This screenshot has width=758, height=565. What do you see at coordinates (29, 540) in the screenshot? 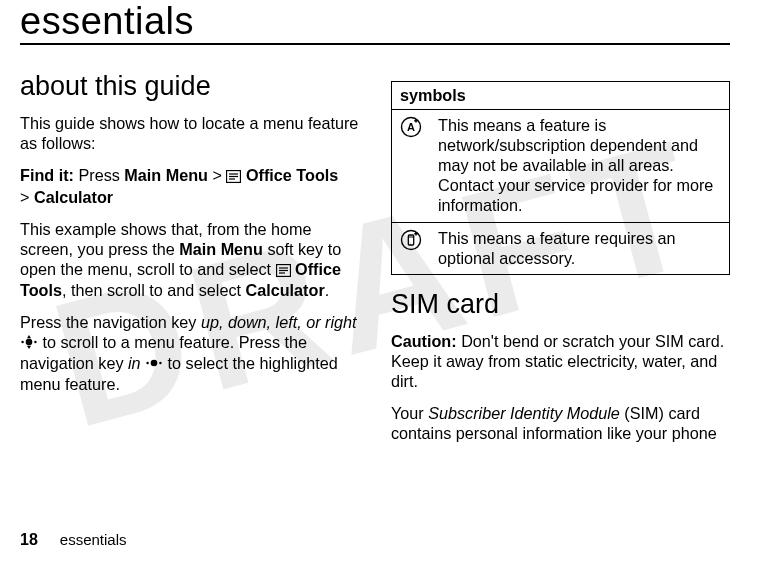
I see `page-number: 18` at bounding box center [29, 540].